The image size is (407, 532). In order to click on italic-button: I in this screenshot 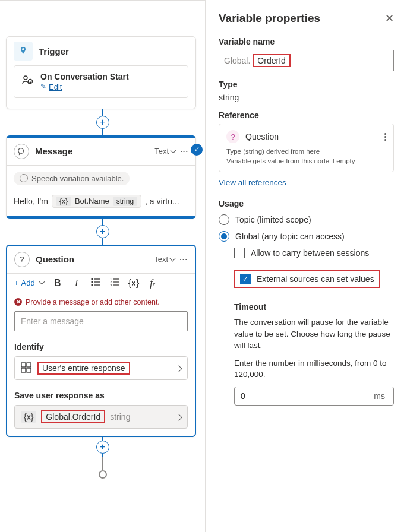, I will do `click(77, 283)`.